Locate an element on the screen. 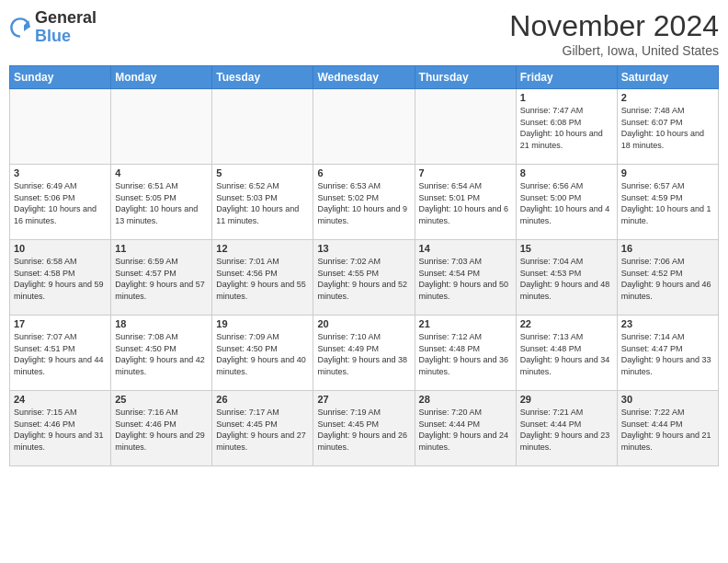 This screenshot has width=728, height=563. day-number: 23 is located at coordinates (667, 324).